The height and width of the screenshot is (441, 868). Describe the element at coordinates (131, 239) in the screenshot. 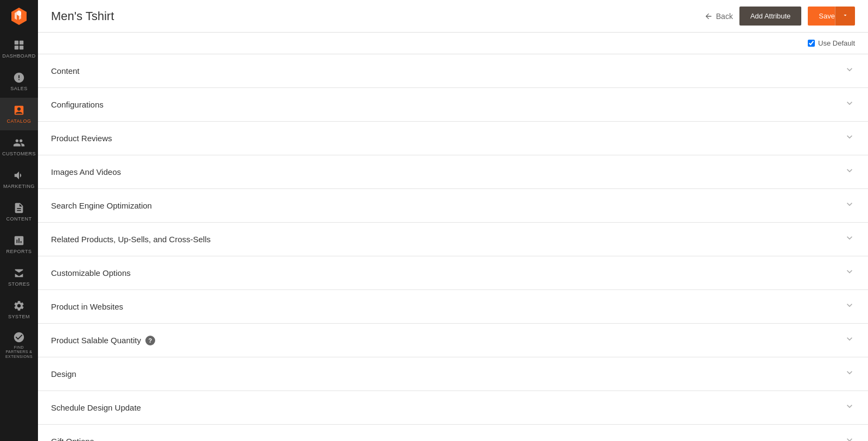

I see `accordion-title-row-related-products: Related Products, Up-Sells, and Cross-Se…` at that location.